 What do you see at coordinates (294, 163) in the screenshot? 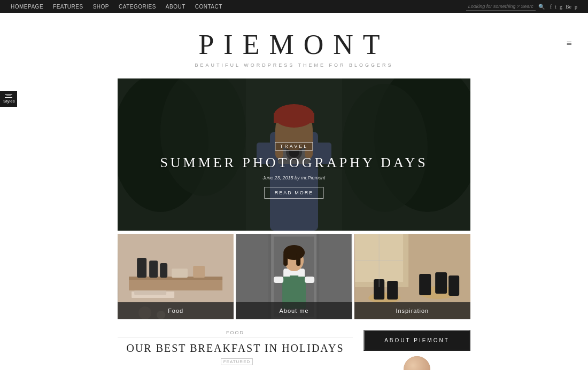
I see `hero-title: SUMMER PHOTOGRAPHY DAYS` at bounding box center [294, 163].